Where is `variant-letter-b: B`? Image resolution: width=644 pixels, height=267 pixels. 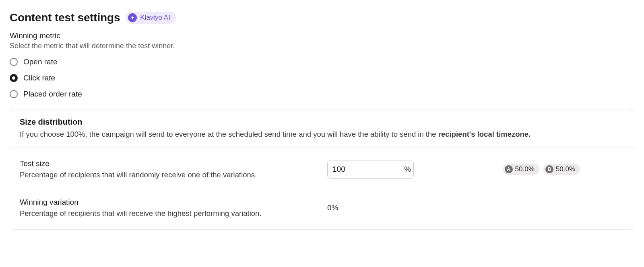 variant-letter-b: B is located at coordinates (549, 169).